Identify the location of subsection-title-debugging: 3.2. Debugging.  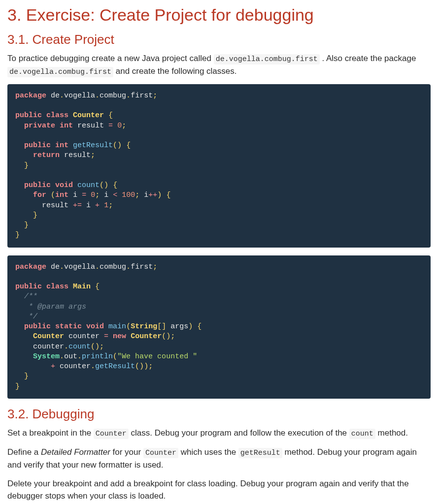
(219, 414).